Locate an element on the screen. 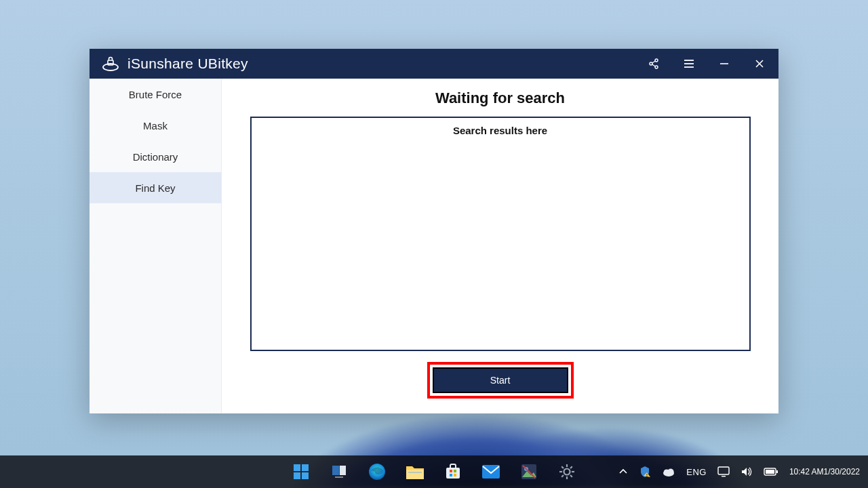 The image size is (868, 488). main-heading: Waiting for search is located at coordinates (500, 98).